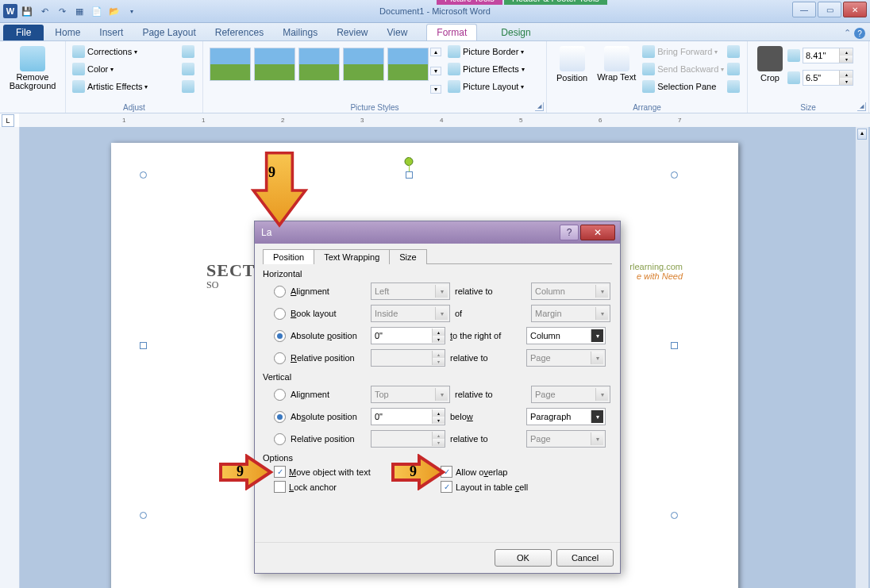  What do you see at coordinates (279, 395) in the screenshot?
I see `v-alignment-radio` at bounding box center [279, 395].